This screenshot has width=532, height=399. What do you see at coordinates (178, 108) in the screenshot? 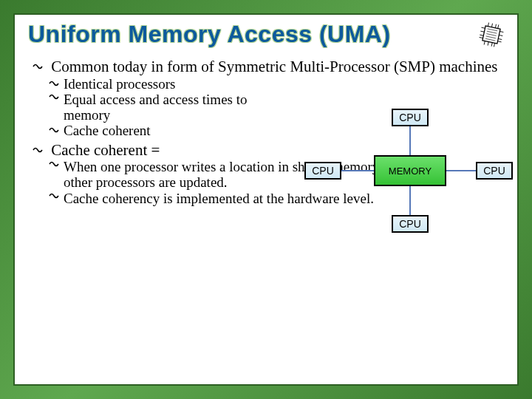
I see `bullet-1-sub-2-text: Equal access and access times to memory` at bounding box center [178, 108].